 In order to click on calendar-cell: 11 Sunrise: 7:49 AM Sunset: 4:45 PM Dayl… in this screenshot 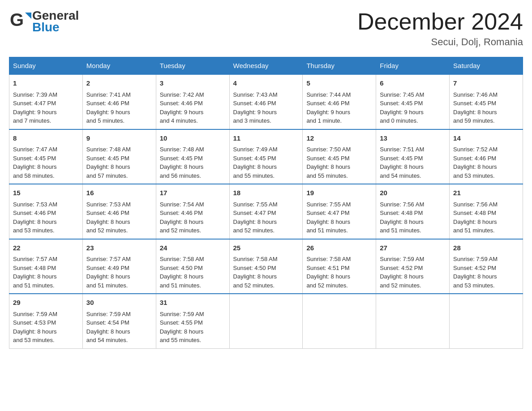, I will do `click(266, 157)`.